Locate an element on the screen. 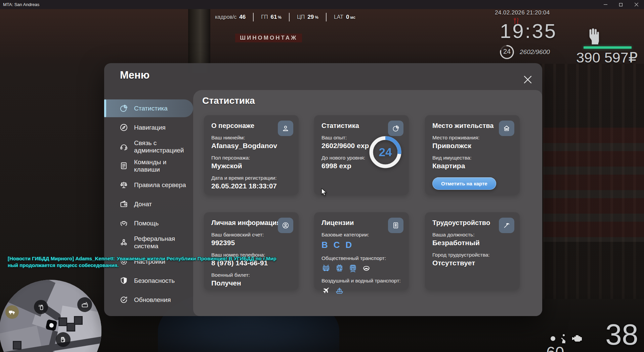 This screenshot has width=644, height=352. compass-icon is located at coordinates (124, 128).